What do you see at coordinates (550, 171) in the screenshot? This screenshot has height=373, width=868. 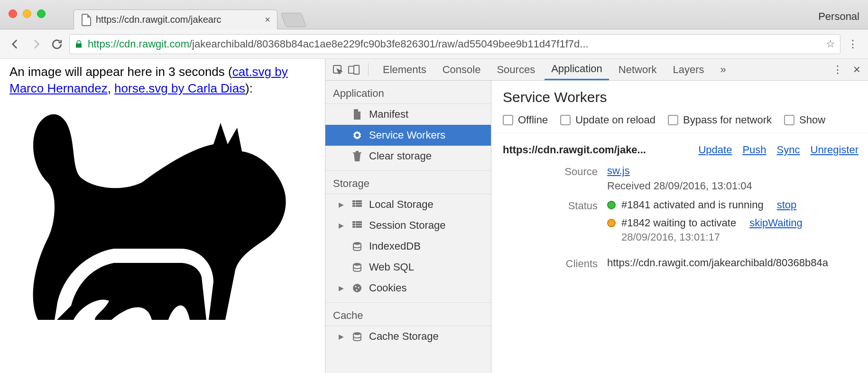 I see `label-source: Source` at bounding box center [550, 171].